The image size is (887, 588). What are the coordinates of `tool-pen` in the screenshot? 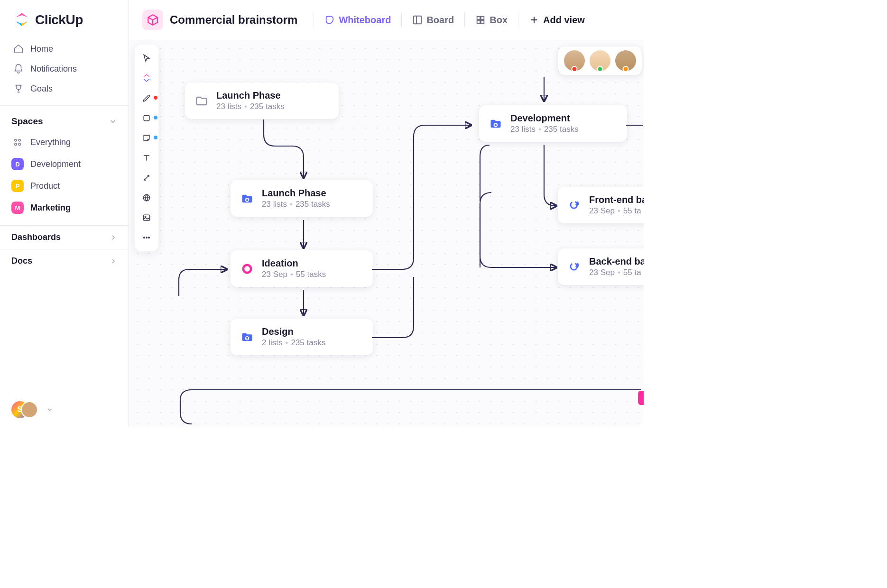 It's located at (147, 98).